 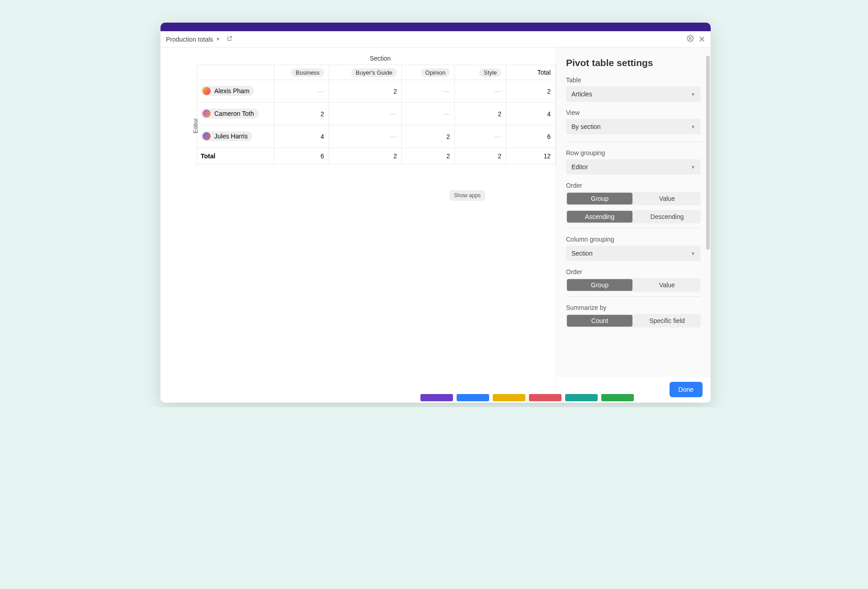 What do you see at coordinates (633, 167) in the screenshot?
I see `row-grouping-select: Editor▼` at bounding box center [633, 167].